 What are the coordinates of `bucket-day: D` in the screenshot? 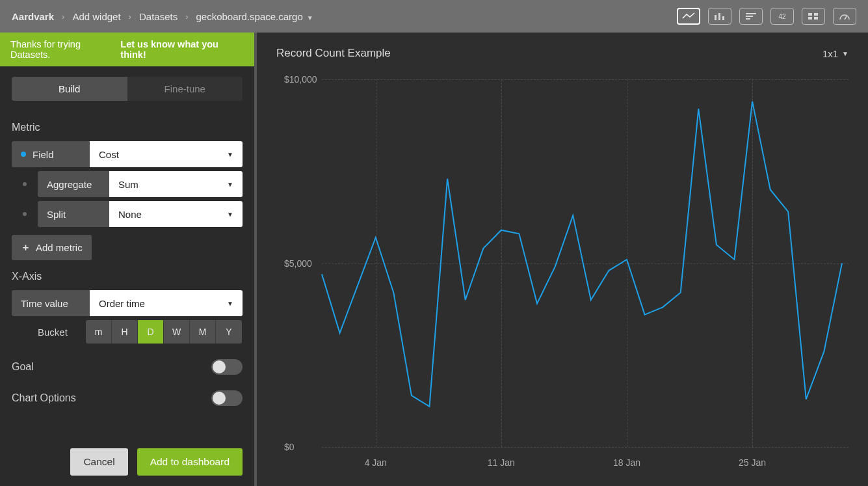 It's located at (151, 332).